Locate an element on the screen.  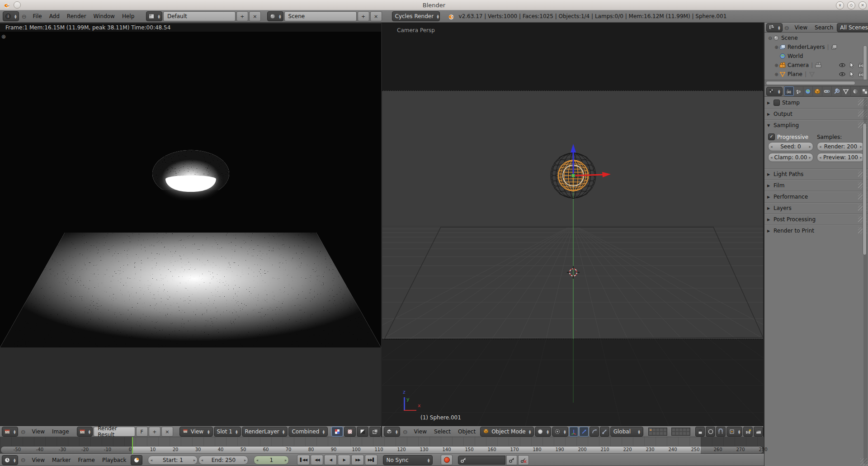
scene-browse-selector: ▲▼ is located at coordinates (275, 16).